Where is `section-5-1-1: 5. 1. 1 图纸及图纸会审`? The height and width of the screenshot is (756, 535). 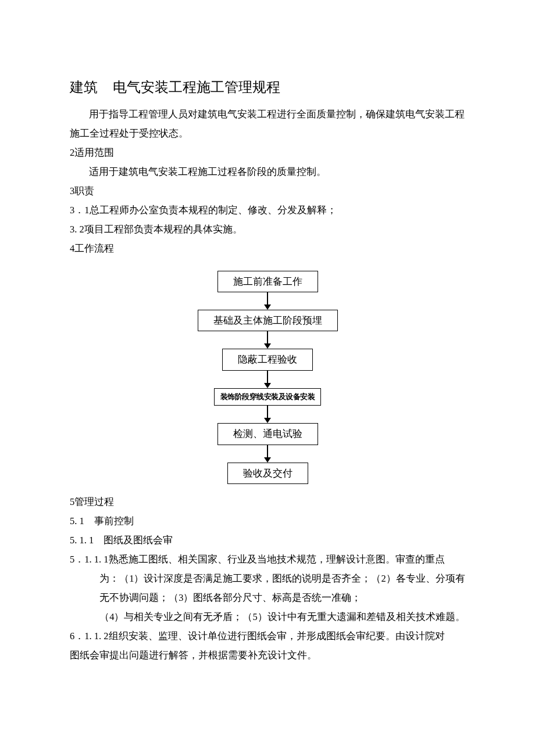
section-5-1-1: 5. 1. 1 图纸及图纸会审 is located at coordinates (268, 540).